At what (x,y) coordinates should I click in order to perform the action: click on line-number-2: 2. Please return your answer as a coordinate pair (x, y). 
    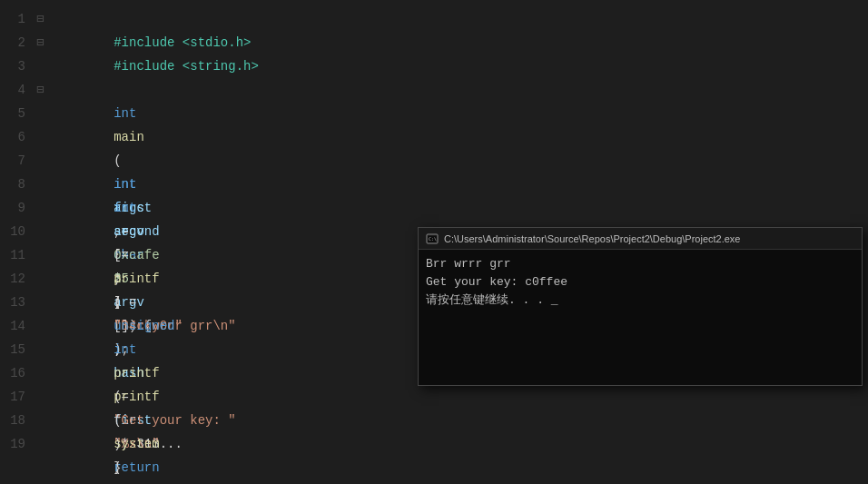
    Looking at the image, I should click on (18, 43).